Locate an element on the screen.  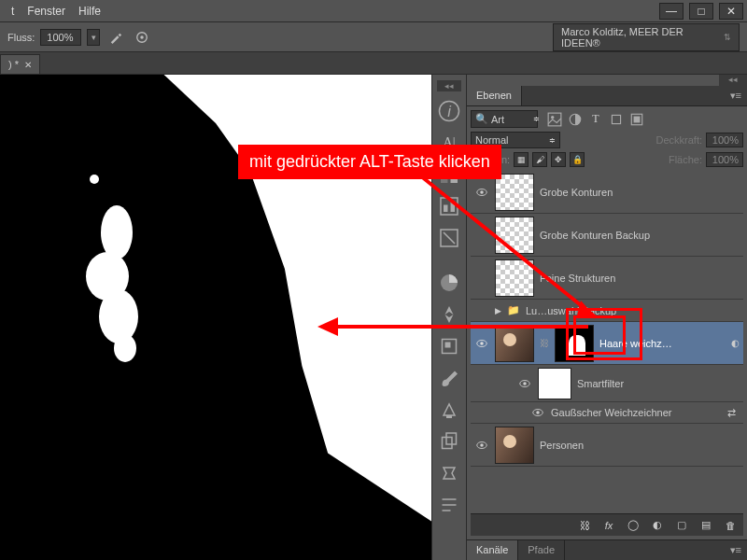
smartfilter-row: Smartfilter is located at coordinates (607, 384).